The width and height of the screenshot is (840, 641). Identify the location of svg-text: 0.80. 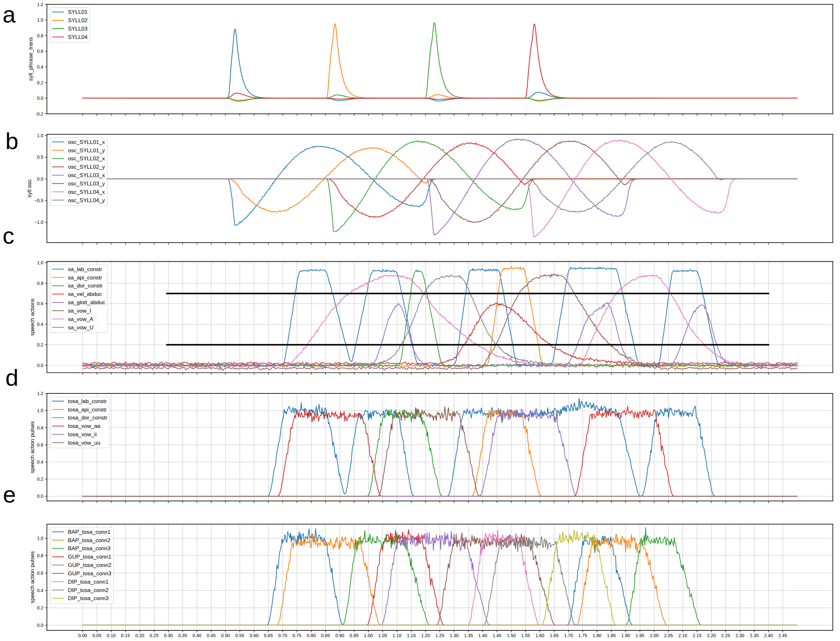
(311, 636).